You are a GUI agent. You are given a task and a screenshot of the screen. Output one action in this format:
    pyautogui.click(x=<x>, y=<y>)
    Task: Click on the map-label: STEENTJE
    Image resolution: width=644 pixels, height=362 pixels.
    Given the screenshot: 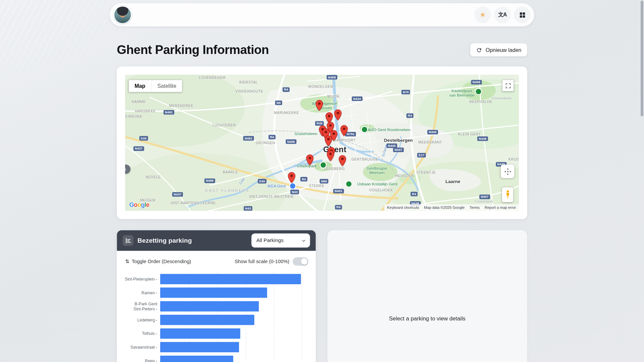 What is the action you would take?
    pyautogui.click(x=426, y=173)
    